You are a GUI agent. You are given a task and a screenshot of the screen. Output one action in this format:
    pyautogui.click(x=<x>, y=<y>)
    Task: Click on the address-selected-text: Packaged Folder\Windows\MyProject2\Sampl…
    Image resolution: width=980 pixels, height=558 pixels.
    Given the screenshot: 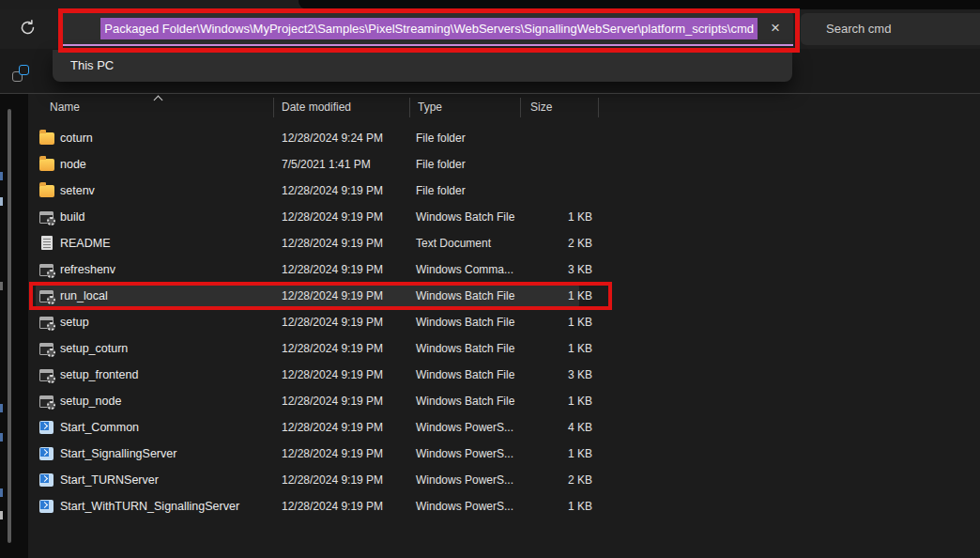 What is the action you would take?
    pyautogui.click(x=429, y=28)
    